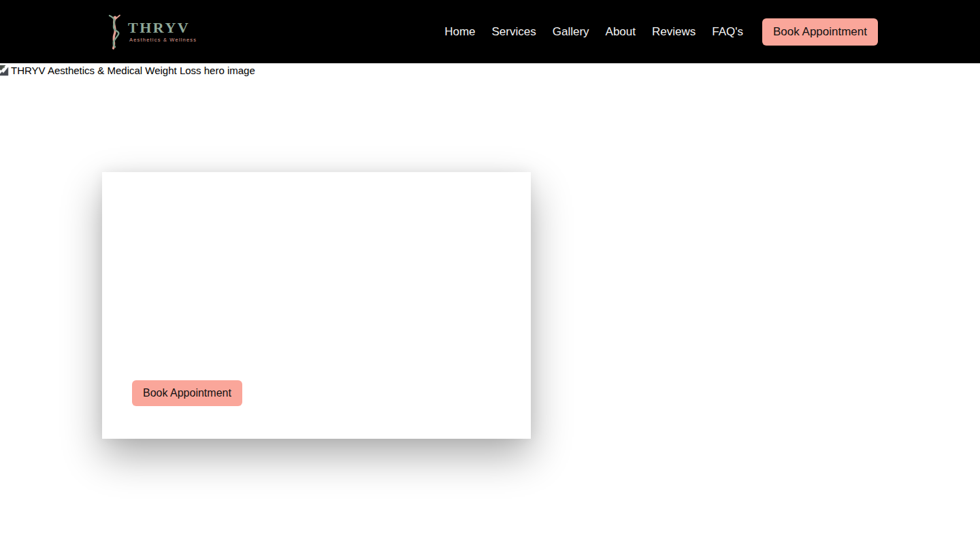  What do you see at coordinates (490, 31) in the screenshot?
I see `site-header: THRYV Aesthetics & Wellness Home Service…` at bounding box center [490, 31].